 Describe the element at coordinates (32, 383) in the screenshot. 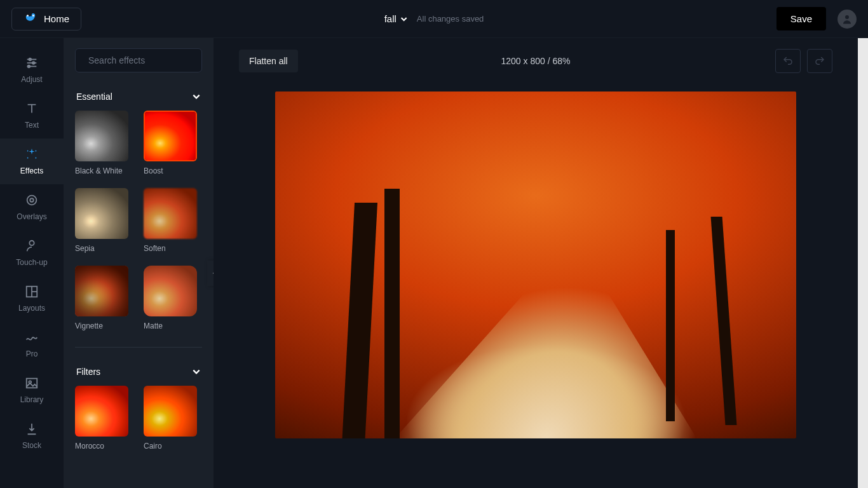

I see `image-icon` at that location.